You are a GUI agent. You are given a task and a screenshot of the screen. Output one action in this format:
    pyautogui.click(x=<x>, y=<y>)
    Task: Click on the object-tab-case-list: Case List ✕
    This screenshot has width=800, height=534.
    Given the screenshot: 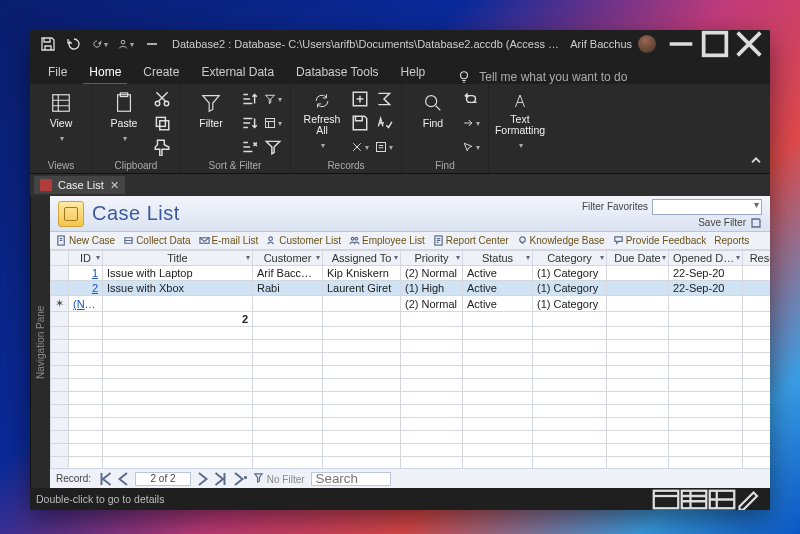 What is the action you would take?
    pyautogui.click(x=80, y=185)
    